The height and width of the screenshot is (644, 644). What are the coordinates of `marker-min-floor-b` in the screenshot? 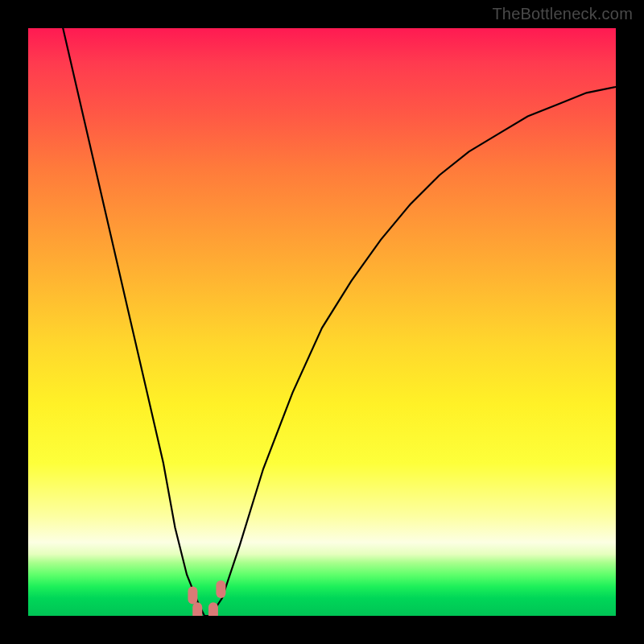 It's located at (213, 609).